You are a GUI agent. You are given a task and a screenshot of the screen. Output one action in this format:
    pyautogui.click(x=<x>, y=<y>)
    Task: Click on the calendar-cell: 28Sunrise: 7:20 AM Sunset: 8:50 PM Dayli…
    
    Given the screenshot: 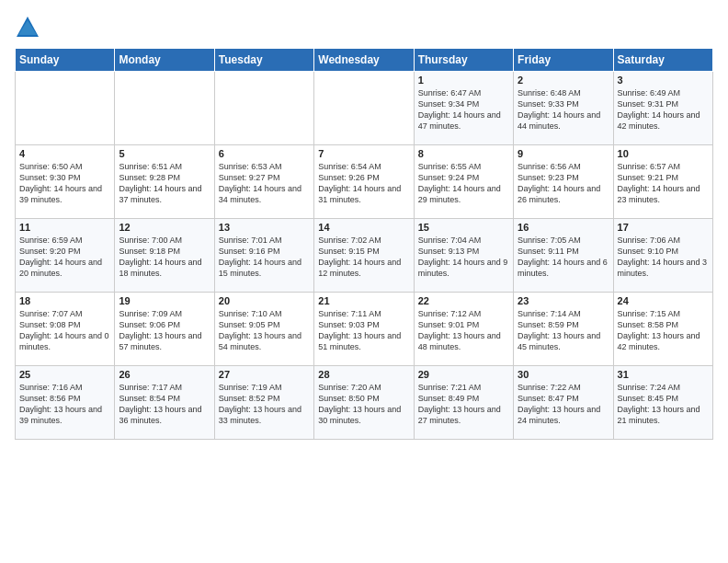 What is the action you would take?
    pyautogui.click(x=364, y=403)
    